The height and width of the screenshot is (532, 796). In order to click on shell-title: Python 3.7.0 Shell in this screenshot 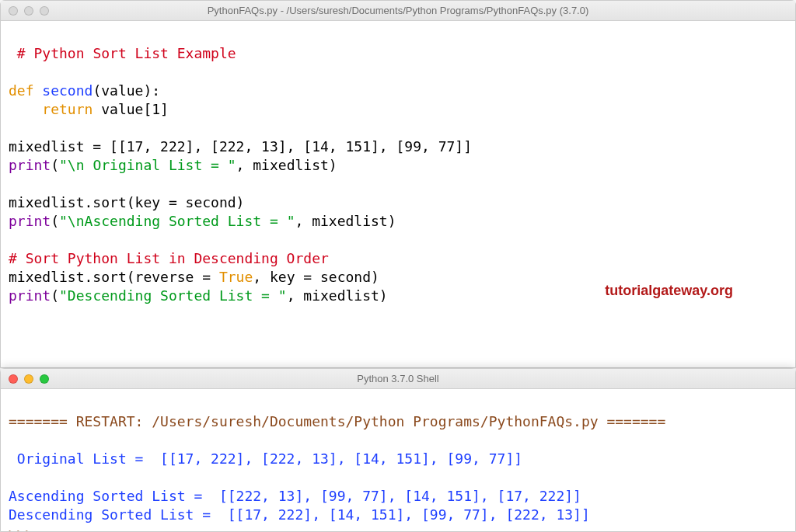, I will do `click(398, 379)`.